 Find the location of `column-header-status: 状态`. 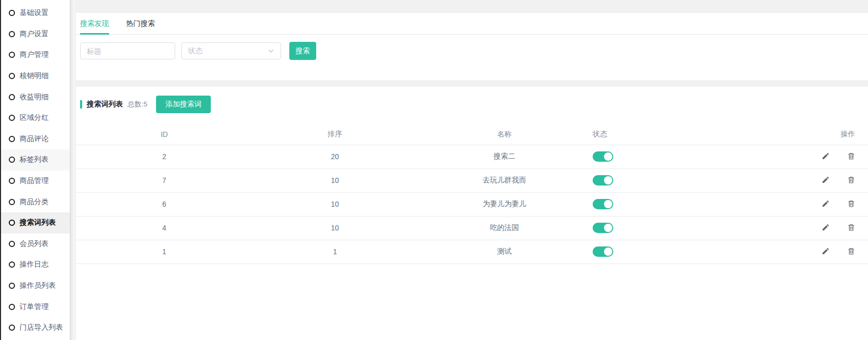

column-header-status: 状态 is located at coordinates (690, 134).